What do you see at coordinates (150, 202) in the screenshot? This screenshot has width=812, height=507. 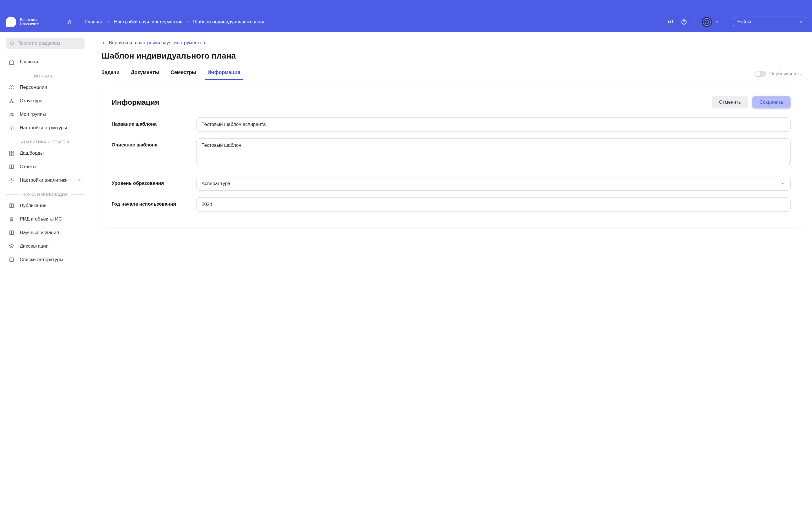 I see `label-start-year: Год начала использования` at bounding box center [150, 202].